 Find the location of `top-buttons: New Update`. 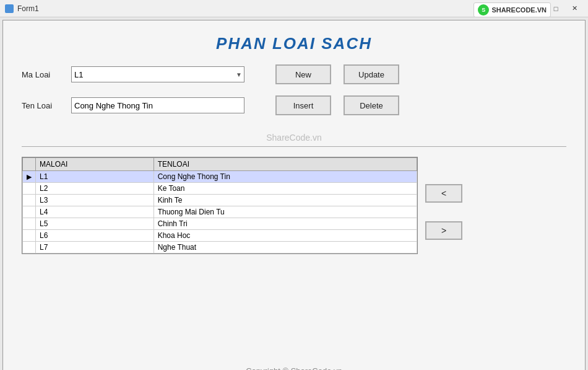

top-buttons: New Update is located at coordinates (337, 74).